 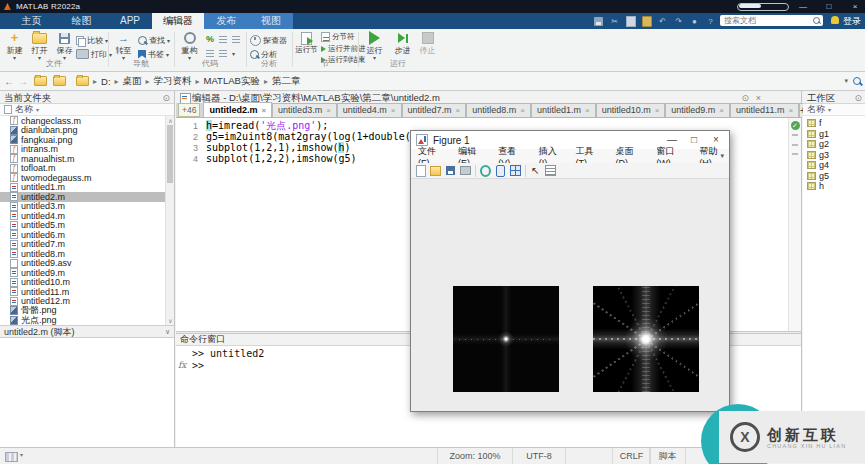 I want to click on file-item: dianluban.png, so click(x=83, y=131).